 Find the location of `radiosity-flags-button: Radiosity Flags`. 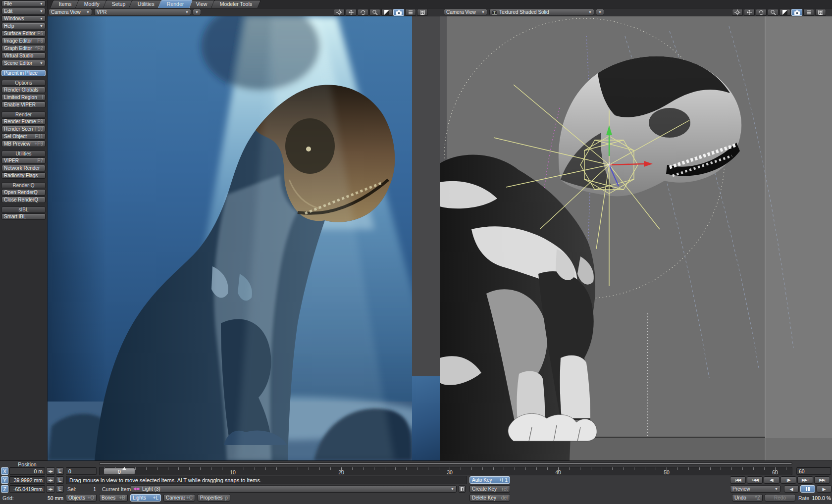

radiosity-flags-button: Radiosity Flags is located at coordinates (24, 175).